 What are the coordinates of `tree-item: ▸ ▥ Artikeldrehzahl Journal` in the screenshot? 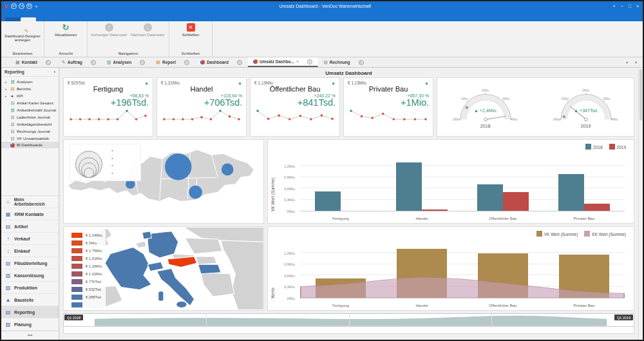 It's located at (30, 110).